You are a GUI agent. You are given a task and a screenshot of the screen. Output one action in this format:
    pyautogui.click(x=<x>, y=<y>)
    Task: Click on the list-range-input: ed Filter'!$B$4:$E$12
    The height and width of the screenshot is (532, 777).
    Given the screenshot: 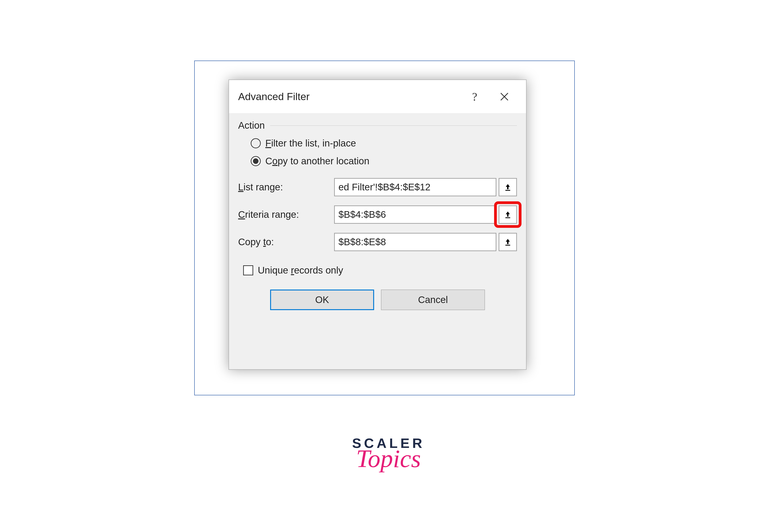 What is the action you would take?
    pyautogui.click(x=415, y=187)
    